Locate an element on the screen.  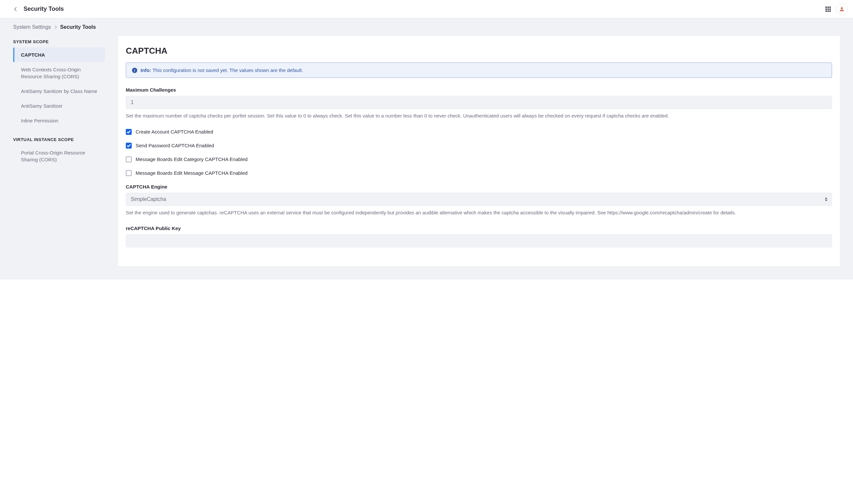
checkbox-group: Create Account CAPTCHA Enabled Send Pass… is located at coordinates (479, 152).